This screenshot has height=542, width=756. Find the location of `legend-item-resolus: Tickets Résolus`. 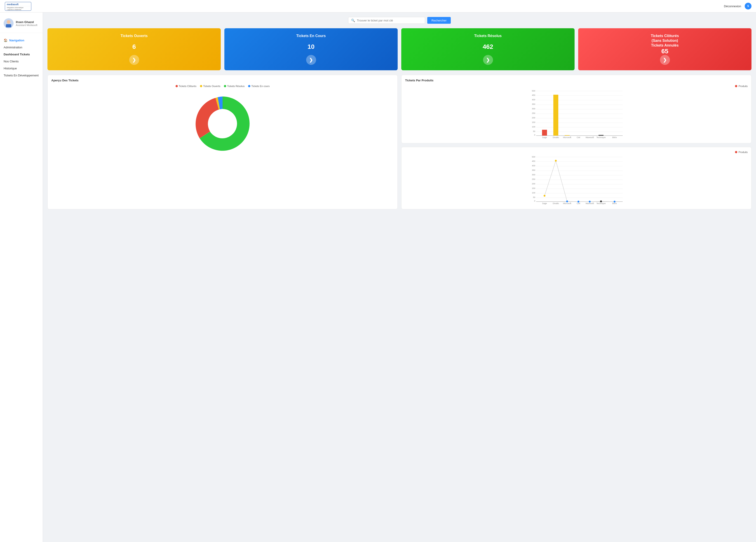

legend-item-resolus: Tickets Résolus is located at coordinates (234, 86).